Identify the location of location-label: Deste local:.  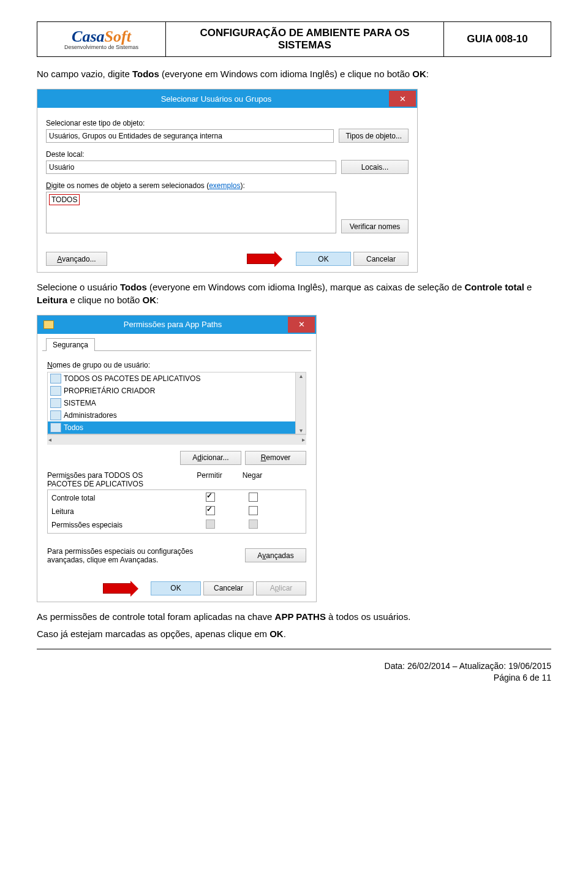
(191, 154).